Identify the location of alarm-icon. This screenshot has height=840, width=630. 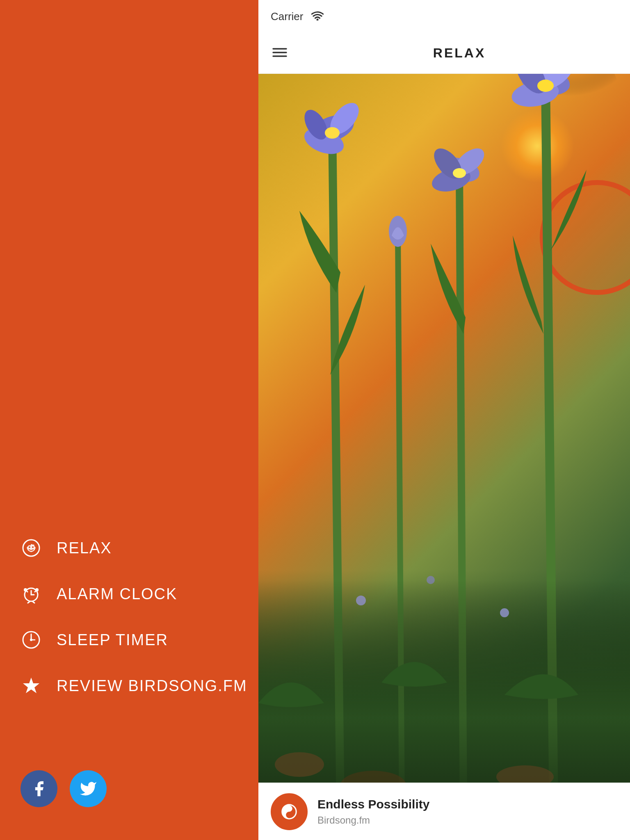
(31, 594).